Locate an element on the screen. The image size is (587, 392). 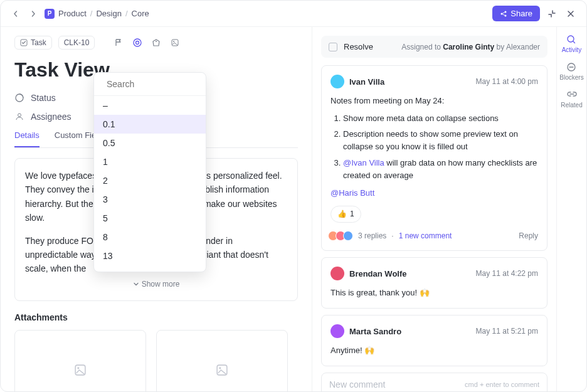
tag-icon is located at coordinates (156, 43).